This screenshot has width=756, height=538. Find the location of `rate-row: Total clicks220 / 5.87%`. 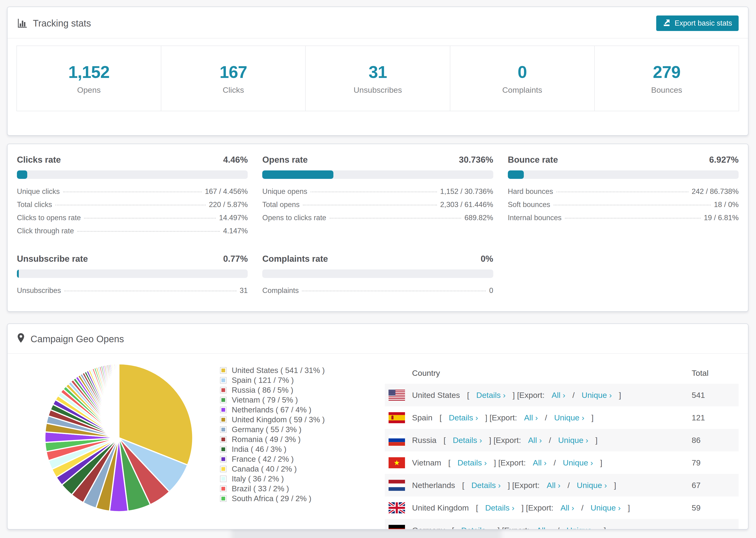

rate-row: Total clicks220 / 5.87% is located at coordinates (133, 207).